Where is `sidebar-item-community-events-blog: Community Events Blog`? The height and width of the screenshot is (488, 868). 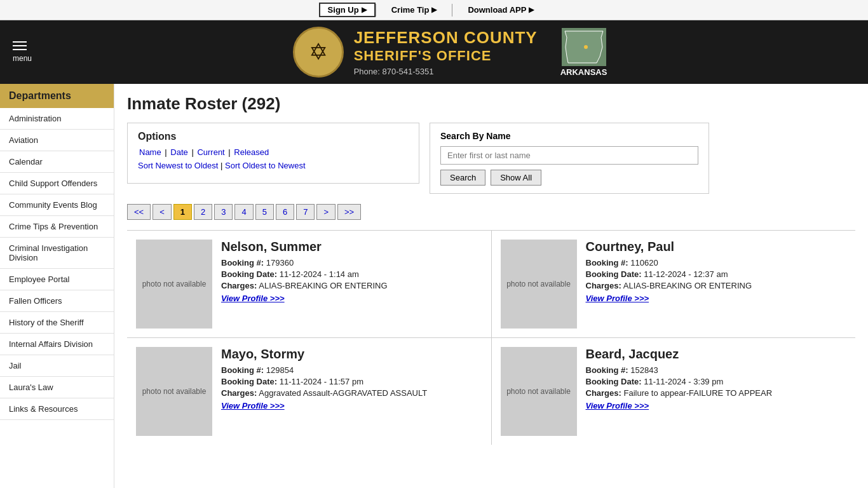
sidebar-item-community-events-blog: Community Events Blog is located at coordinates (57, 205).